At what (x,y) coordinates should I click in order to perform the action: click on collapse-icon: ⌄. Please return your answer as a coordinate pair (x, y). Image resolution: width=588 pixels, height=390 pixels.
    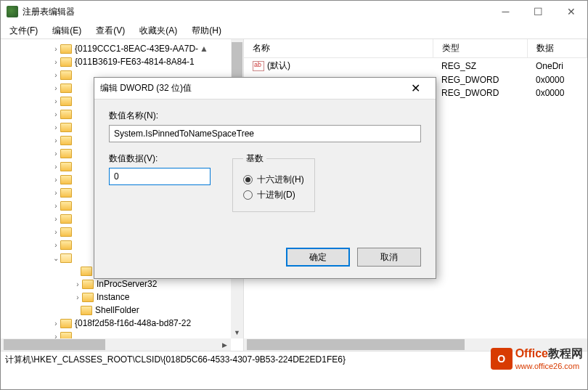
    Looking at the image, I should click on (56, 259).